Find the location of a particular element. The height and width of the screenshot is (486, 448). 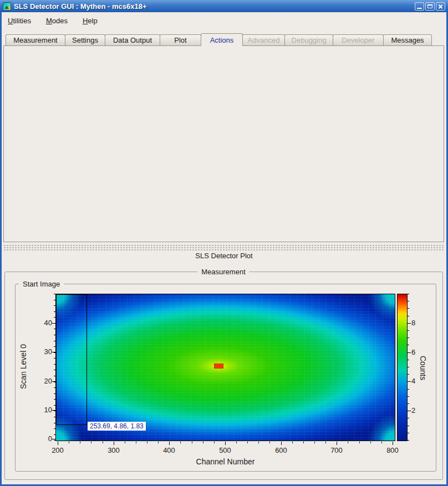

app-icon is located at coordinates (7, 7).